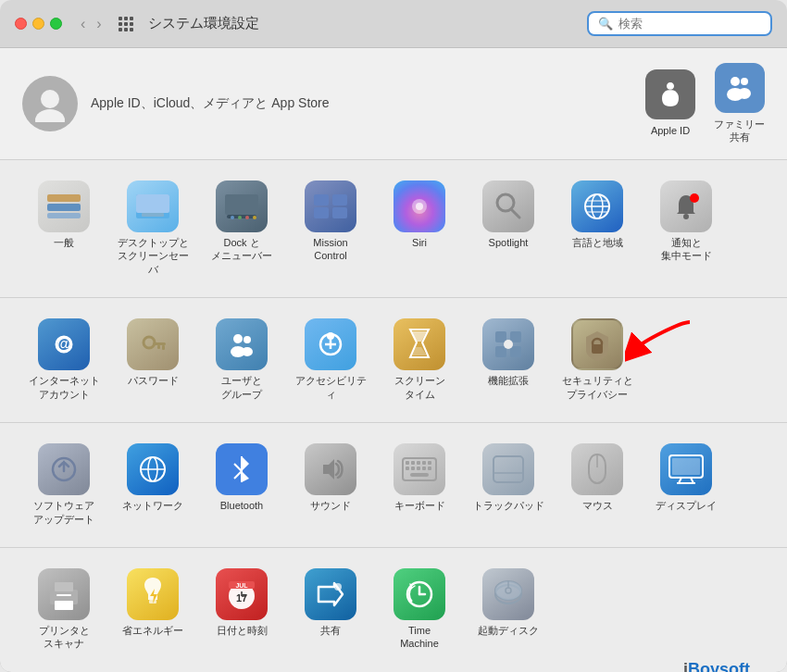 This screenshot has width=787, height=672. I want to click on icon-password: パスワード, so click(153, 354).